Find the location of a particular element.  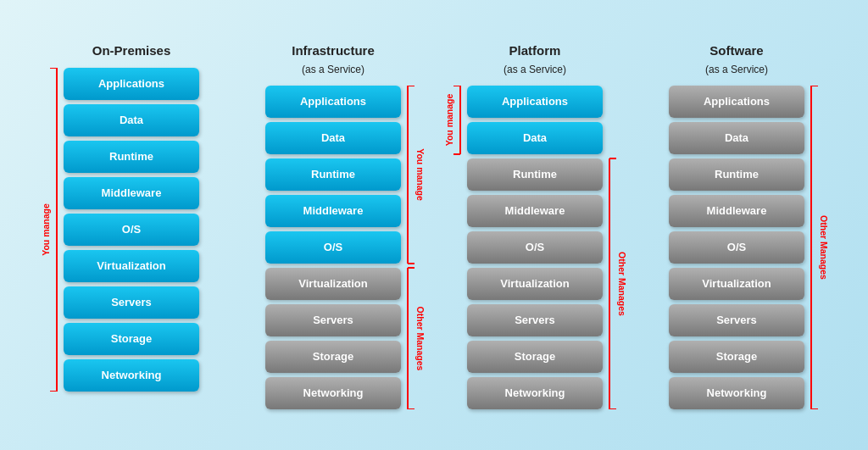

right-bracket-platform: Other Manages is located at coordinates (615, 247).